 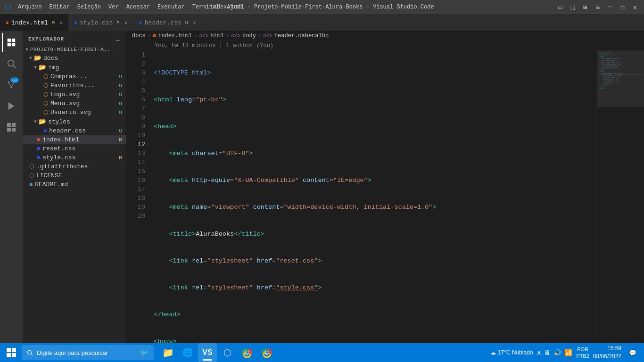 What do you see at coordinates (547, 353) in the screenshot?
I see `network-icon: 🖥` at bounding box center [547, 353].